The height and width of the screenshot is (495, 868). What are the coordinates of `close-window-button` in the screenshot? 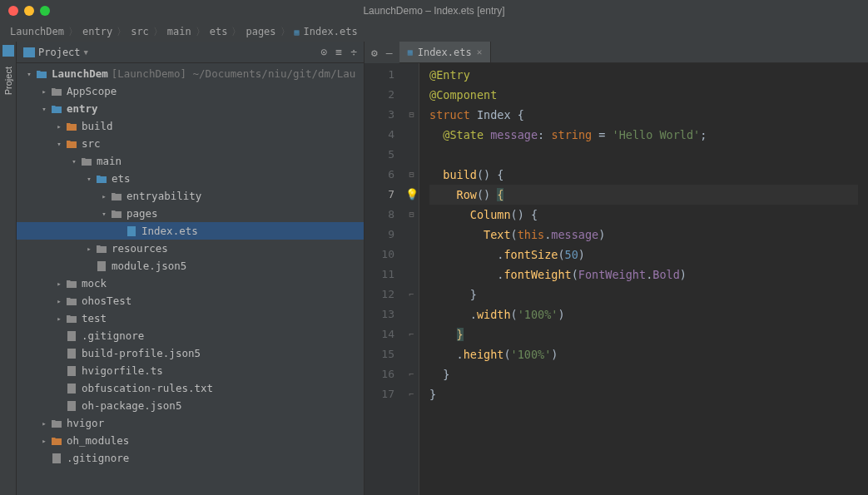 It's located at (13, 11).